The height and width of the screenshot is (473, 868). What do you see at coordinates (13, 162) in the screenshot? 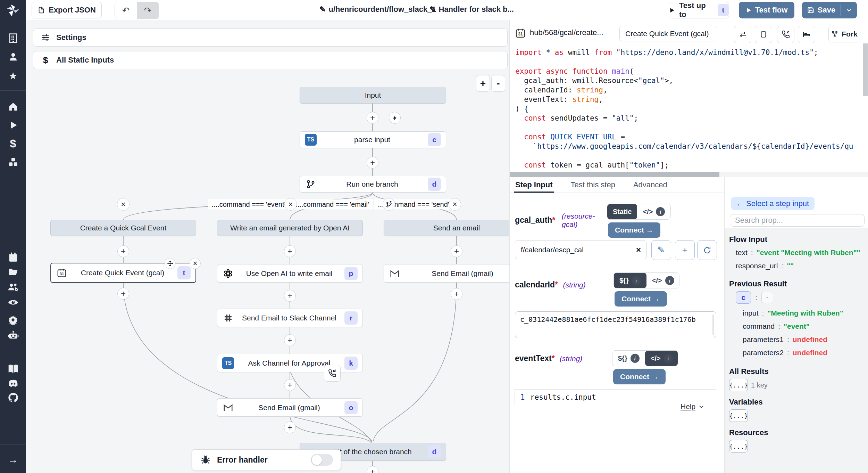
I see `resources-cubes-icon` at bounding box center [13, 162].